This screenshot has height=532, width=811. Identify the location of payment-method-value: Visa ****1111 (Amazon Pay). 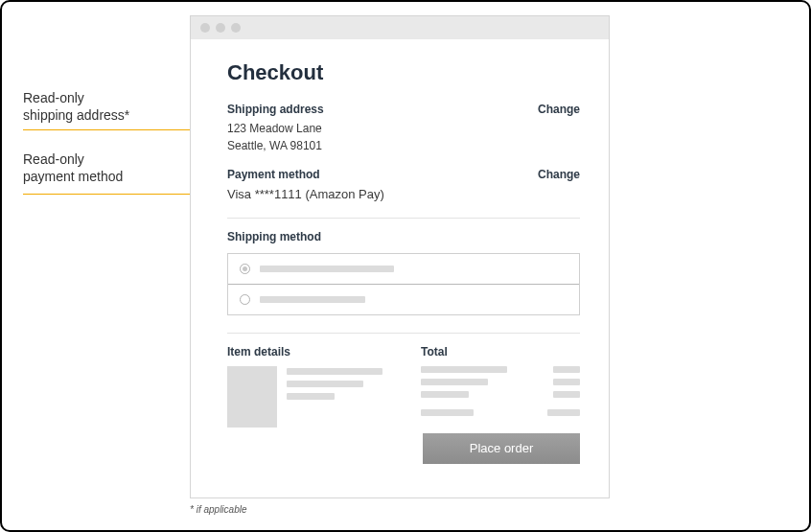
(404, 195).